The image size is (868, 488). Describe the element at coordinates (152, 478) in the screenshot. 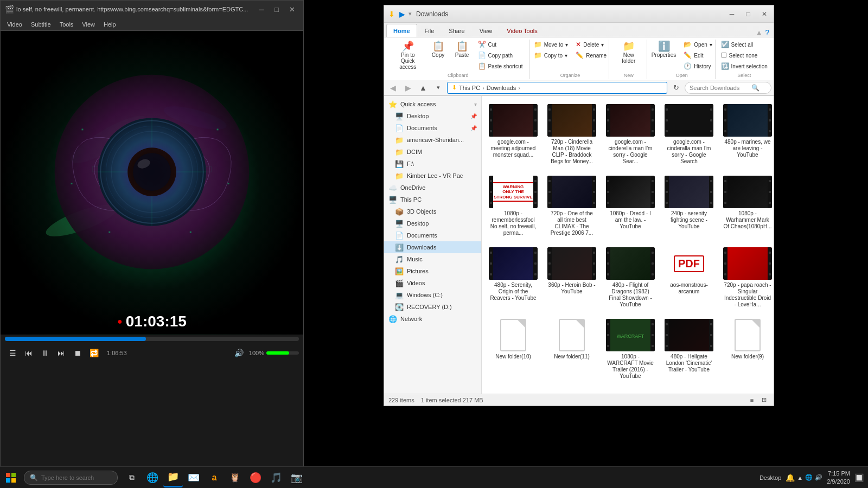

I see `edge-icon: 🌐` at that location.